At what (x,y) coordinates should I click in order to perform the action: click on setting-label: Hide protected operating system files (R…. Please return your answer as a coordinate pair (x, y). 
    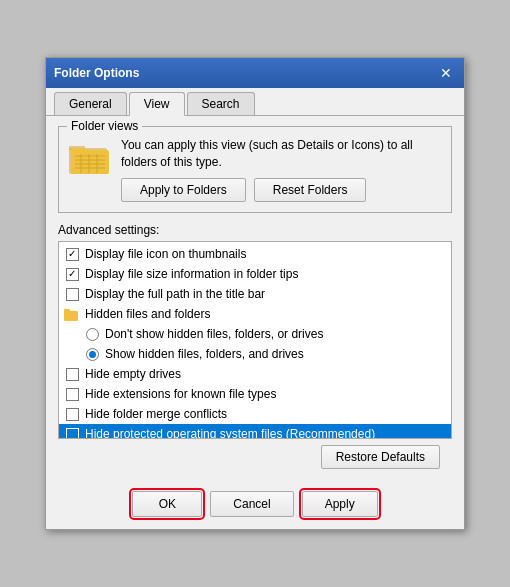
    Looking at the image, I should click on (230, 432).